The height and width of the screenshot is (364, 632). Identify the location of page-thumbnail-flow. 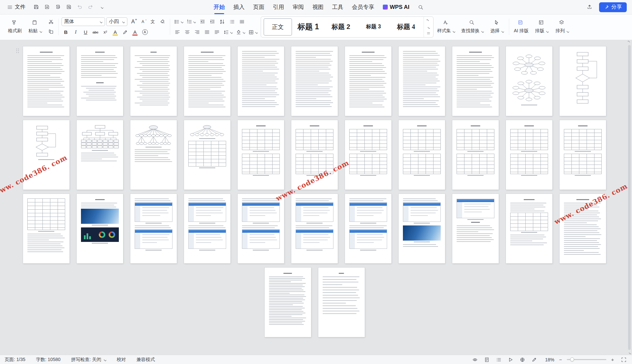
(583, 81).